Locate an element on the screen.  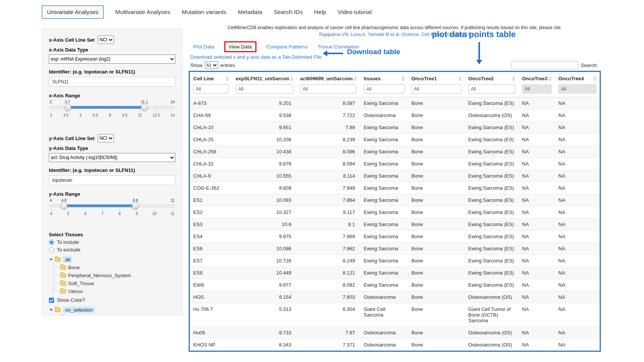
x-cell-line-set-select: NCI is located at coordinates (106, 40).